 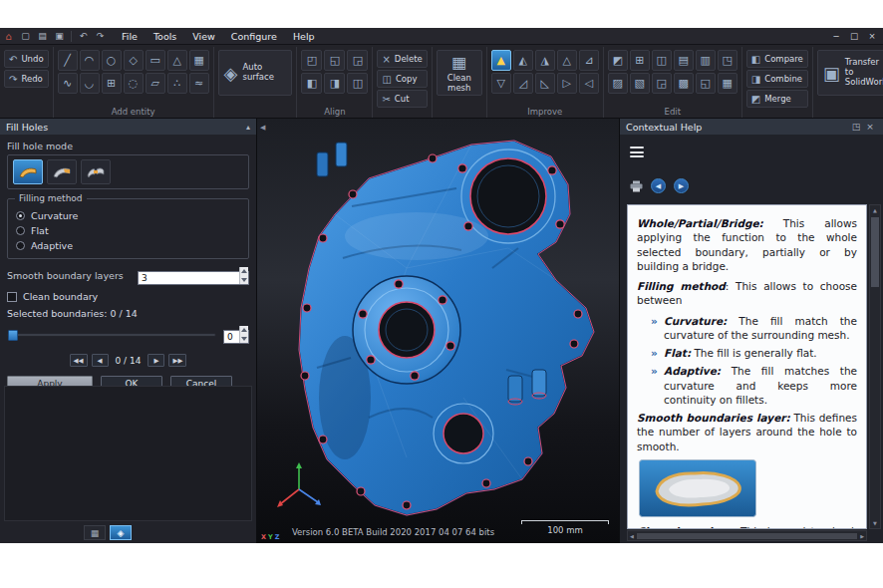 I want to click on transfer-to-solidworks-button: ▣ Transfer to SolidWorks, so click(x=850, y=73).